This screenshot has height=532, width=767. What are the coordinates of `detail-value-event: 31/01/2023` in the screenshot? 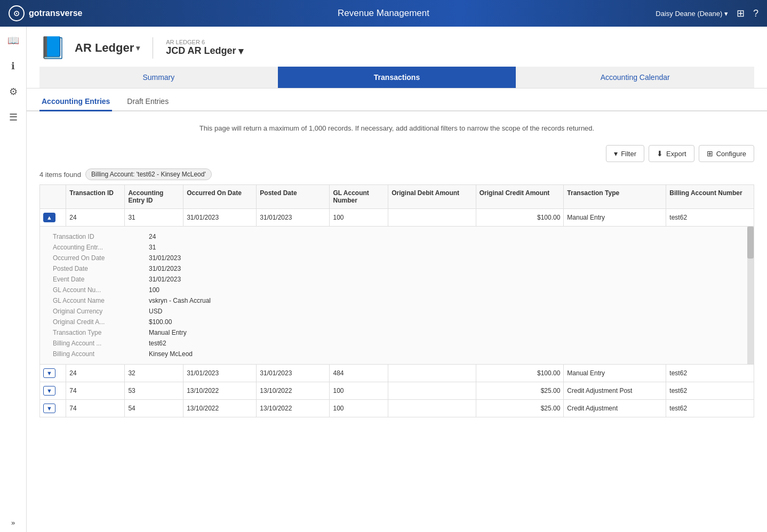 It's located at (445, 279).